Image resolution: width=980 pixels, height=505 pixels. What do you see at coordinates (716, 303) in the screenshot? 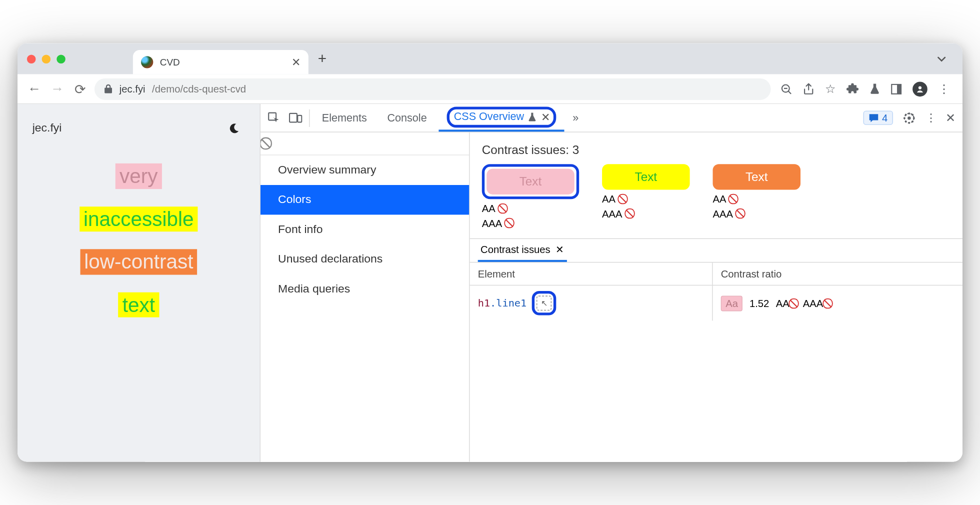
I see `table-row: h1.line1 ↖ Aa 1.52 AA⃠ AAA⃠` at bounding box center [716, 303].